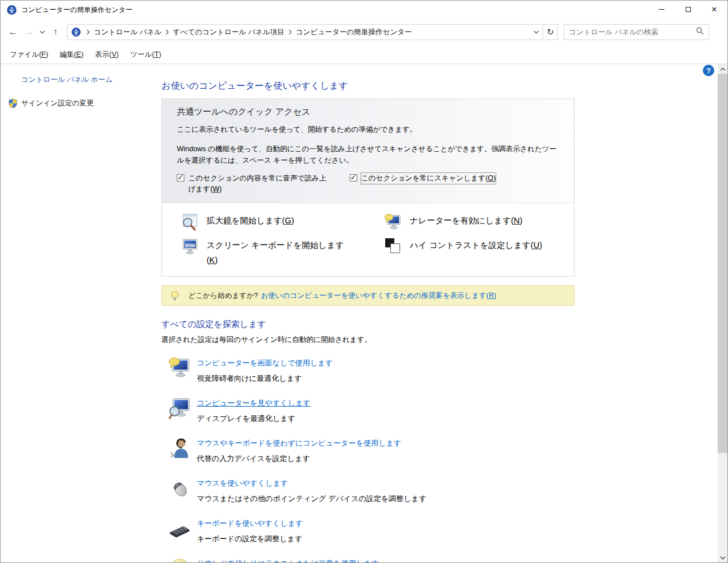 The image size is (728, 563). What do you see at coordinates (722, 313) in the screenshot?
I see `vertical-scrollbar` at bounding box center [722, 313].